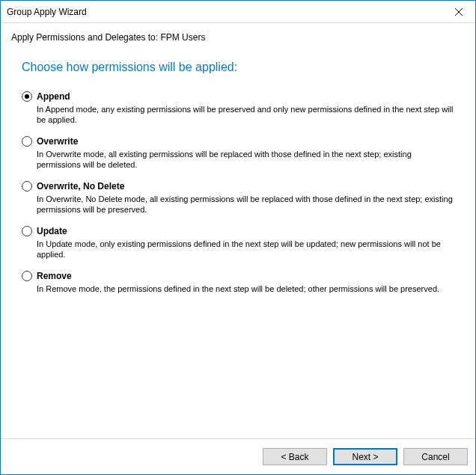 This screenshot has height=475, width=476. Describe the element at coordinates (238, 12) in the screenshot. I see `titlebar: Group Apply Wizard` at that location.